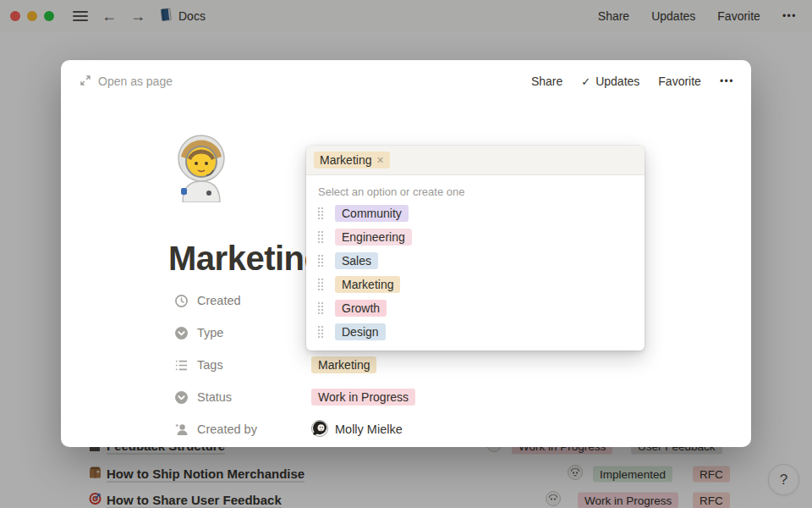 The height and width of the screenshot is (508, 812). Describe the element at coordinates (360, 308) in the screenshot. I see `tag-chip: Growth` at that location.